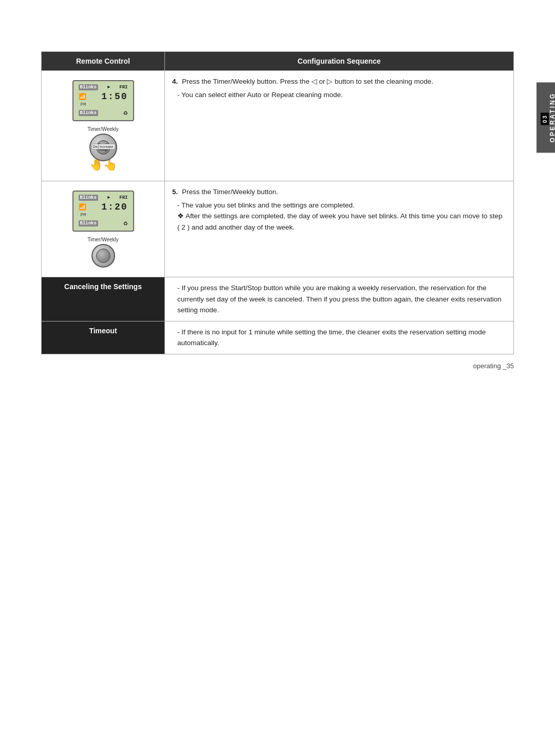  Describe the element at coordinates (103, 337) in the screenshot. I see `timeout-label: Timeout` at that location.